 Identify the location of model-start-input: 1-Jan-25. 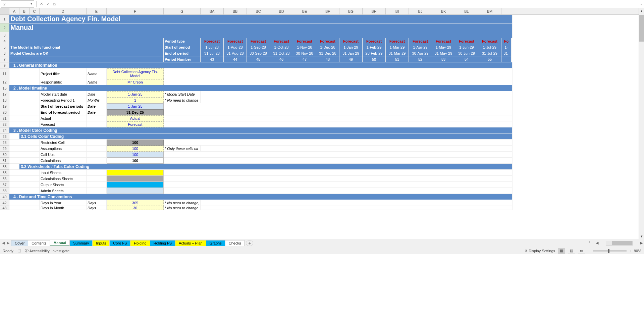
(135, 94).